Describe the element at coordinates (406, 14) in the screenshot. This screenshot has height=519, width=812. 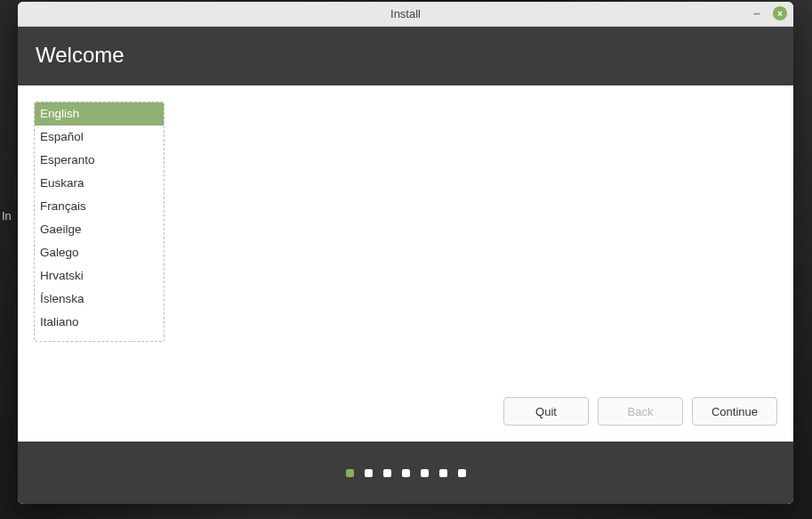
I see `titlebar: Install – ×` at that location.